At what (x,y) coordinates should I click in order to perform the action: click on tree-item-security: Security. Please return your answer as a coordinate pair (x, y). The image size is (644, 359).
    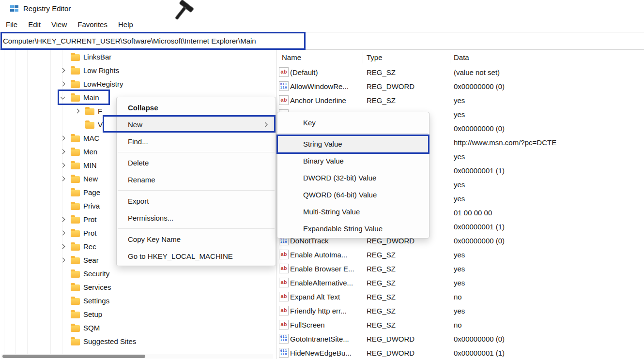
    Looking at the image, I should click on (138, 274).